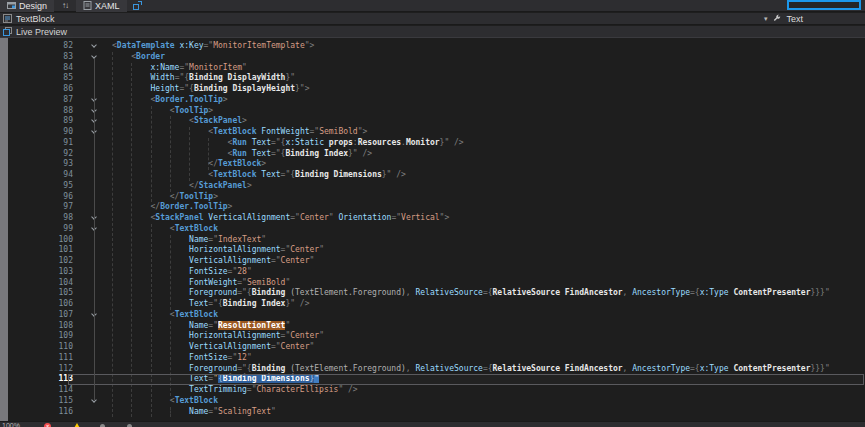 This screenshot has height=427, width=865. I want to click on code-line: 110 VerticalAlignment="Center", so click(432, 348).